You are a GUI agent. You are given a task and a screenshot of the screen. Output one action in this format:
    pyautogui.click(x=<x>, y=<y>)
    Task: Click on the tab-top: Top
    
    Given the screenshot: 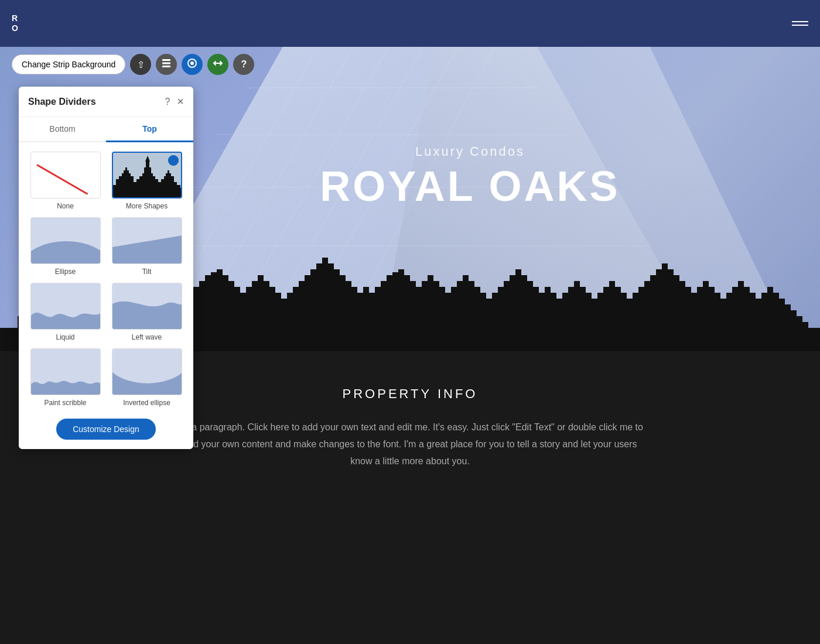 What is the action you would take?
    pyautogui.click(x=150, y=130)
    